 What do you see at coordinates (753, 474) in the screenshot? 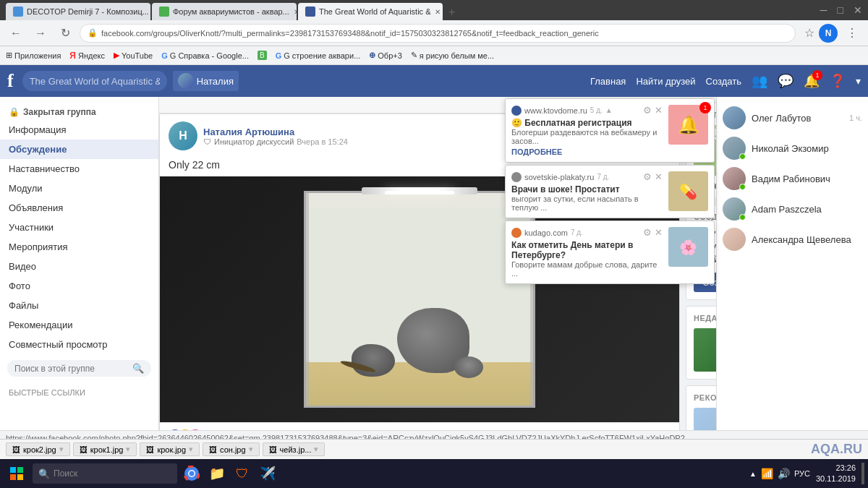
I see `tray-up-arrow: ▲` at bounding box center [753, 474].